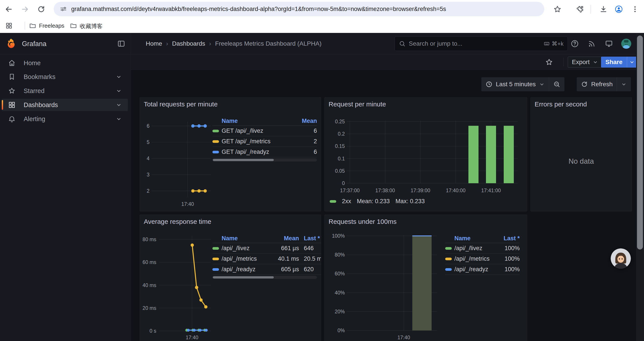 Image resolution: width=644 pixels, height=341 pixels. Describe the element at coordinates (153, 331) in the screenshot. I see `svg-text: 0 s` at that location.